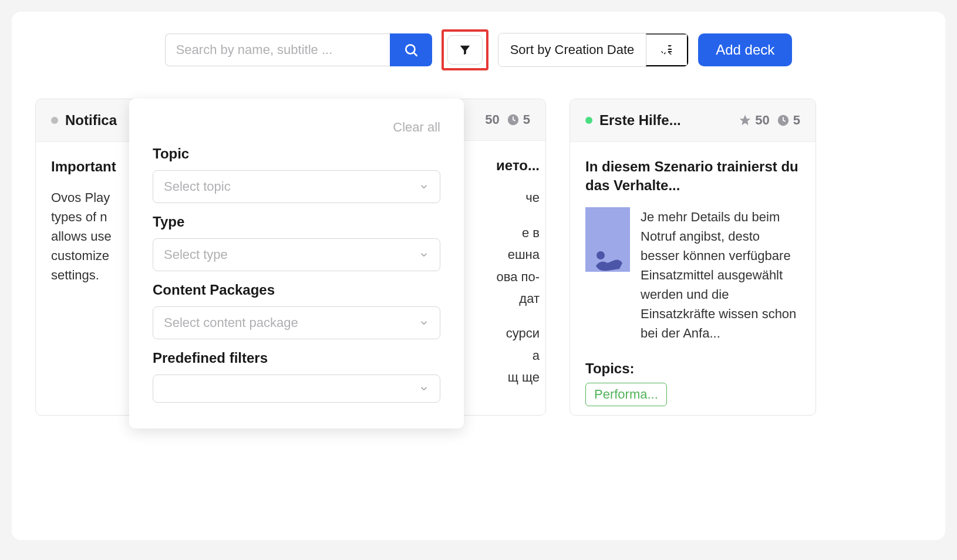 This screenshot has height=560, width=957. What do you see at coordinates (608, 260) in the screenshot?
I see `first-aid-icon` at bounding box center [608, 260].